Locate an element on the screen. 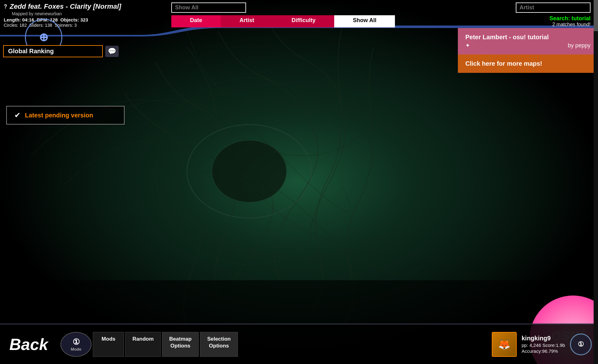 The width and height of the screenshot is (598, 364). scrollbar is located at coordinates (596, 182).